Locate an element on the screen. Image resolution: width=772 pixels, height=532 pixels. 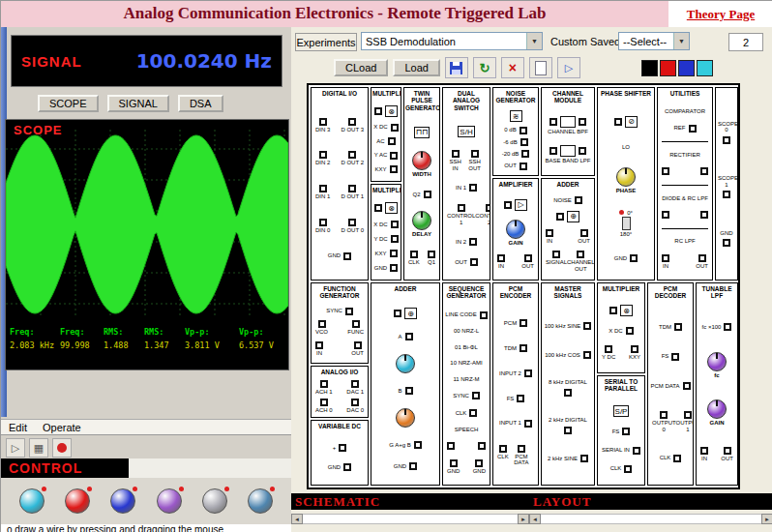
theory-page-link: Theory Page is located at coordinates (721, 15).